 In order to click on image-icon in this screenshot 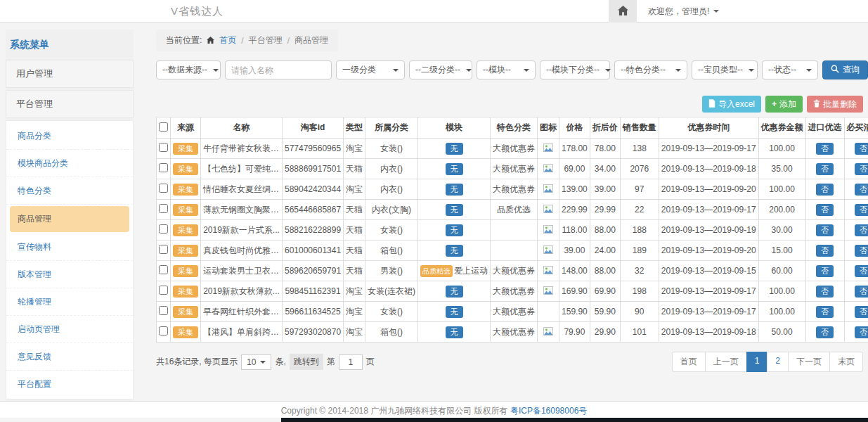, I will do `click(548, 292)`.